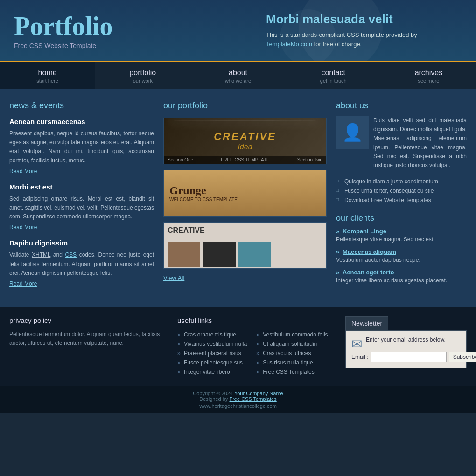 This screenshot has height=476, width=476. What do you see at coordinates (89, 346) in the screenshot?
I see `footer-privacy: privacy policy Pellentesque fermentum do…` at bounding box center [89, 346].